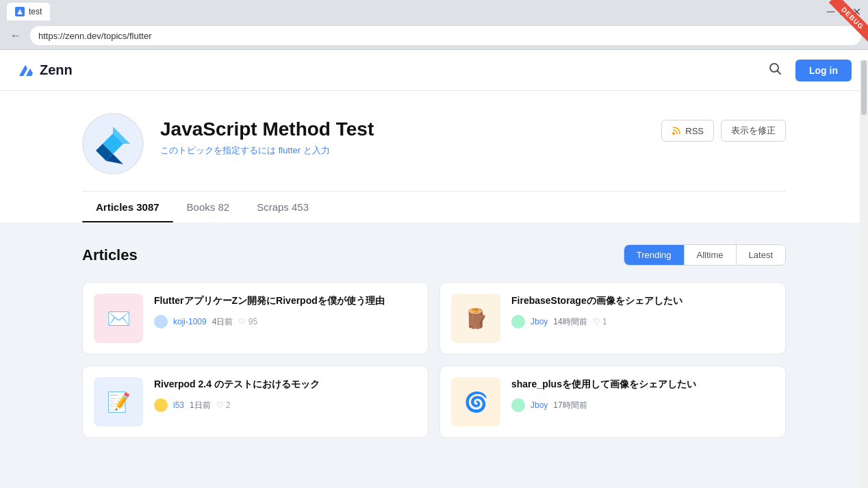  Describe the element at coordinates (44, 70) in the screenshot. I see `logo-link: Zenn` at that location.